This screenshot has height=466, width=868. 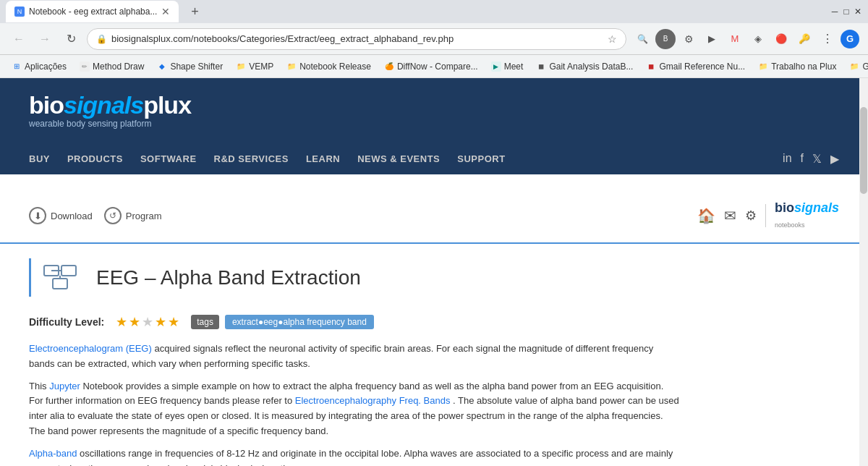 I want to click on bookmark-meet: ▶ Meet, so click(x=508, y=67).